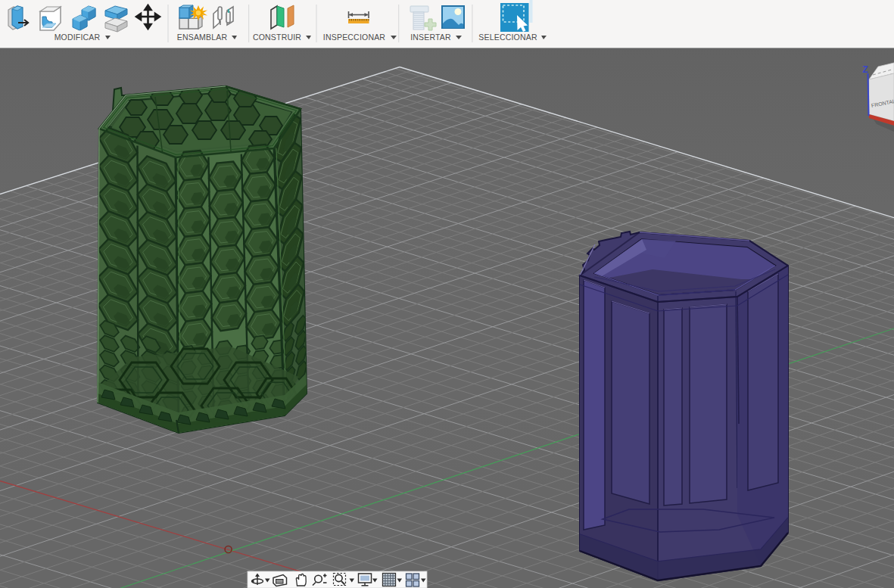  What do you see at coordinates (203, 37) in the screenshot?
I see `svg-text: ENSAMBLAR` at bounding box center [203, 37].